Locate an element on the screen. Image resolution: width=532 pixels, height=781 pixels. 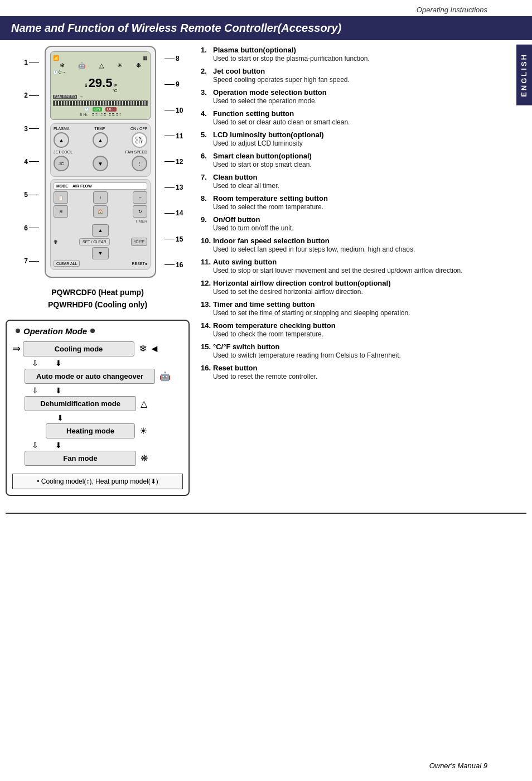
mode-btn-6: ↻ is located at coordinates (140, 211).